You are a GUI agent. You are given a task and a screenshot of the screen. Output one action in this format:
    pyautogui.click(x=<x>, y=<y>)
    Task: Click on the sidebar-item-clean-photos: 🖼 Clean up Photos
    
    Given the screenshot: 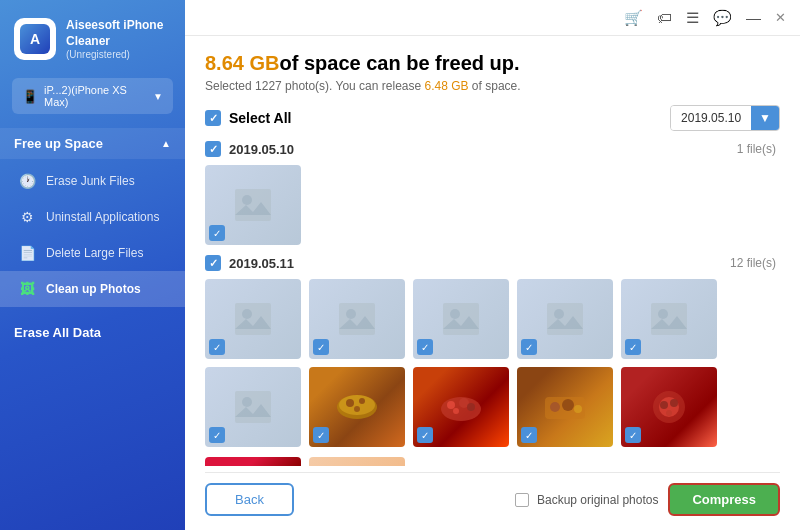 What is the action you would take?
    pyautogui.click(x=92, y=289)
    